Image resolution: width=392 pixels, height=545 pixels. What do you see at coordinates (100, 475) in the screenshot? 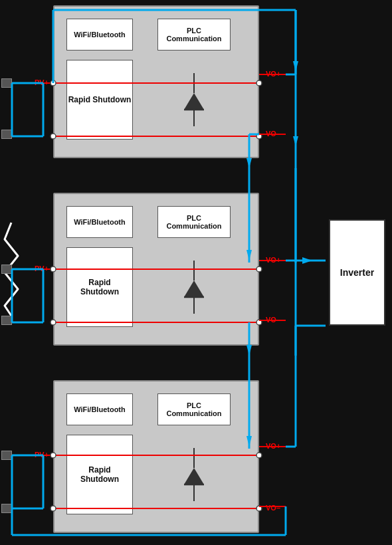
I see `rapid-shutdown-box-3: RapidShutdown` at bounding box center [100, 475].